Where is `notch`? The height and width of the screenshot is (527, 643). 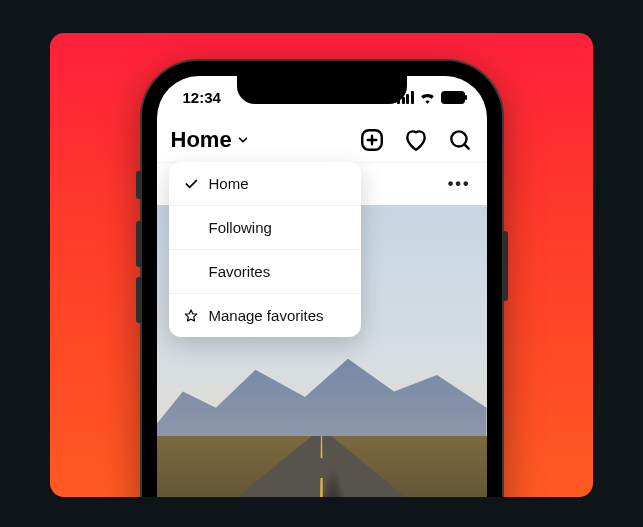 notch is located at coordinates (322, 90).